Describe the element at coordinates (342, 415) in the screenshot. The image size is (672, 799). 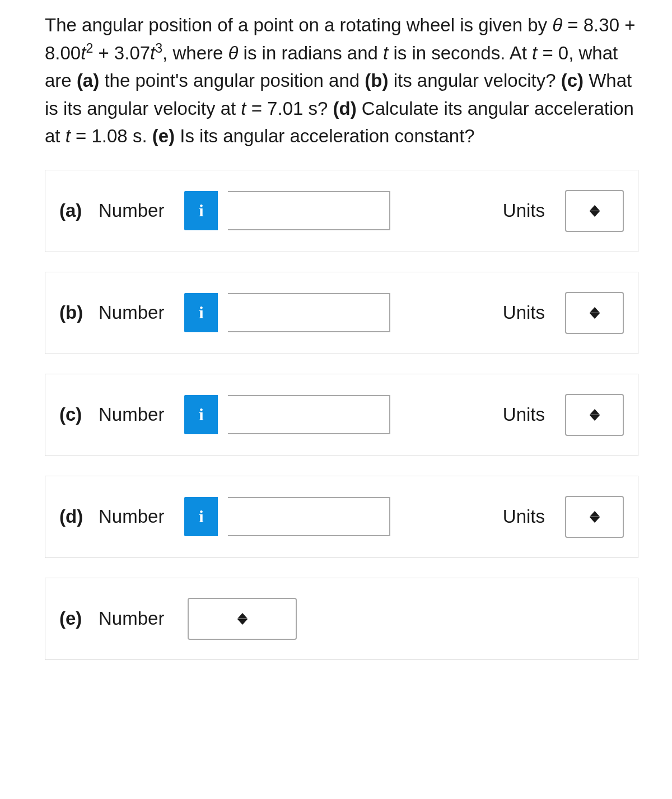
I see `answer-row-c: (c) Number i Units` at that location.